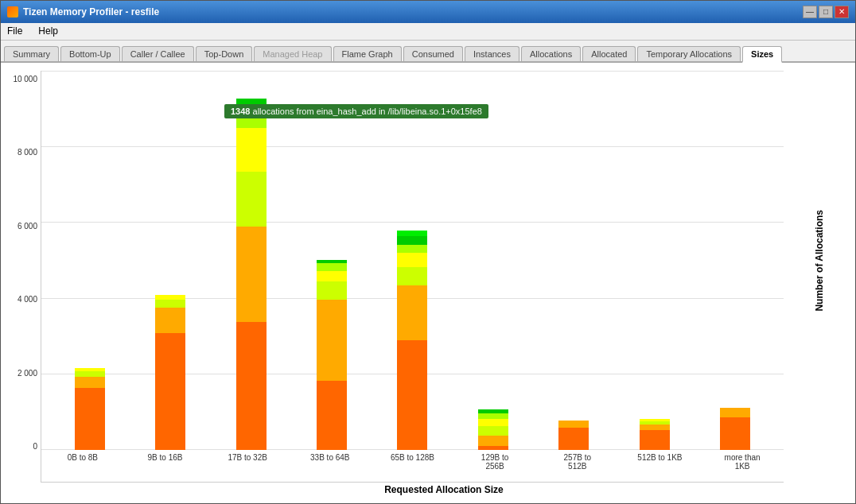 The width and height of the screenshot is (856, 504). I want to click on x-axis-tick-label: 129B to 256B, so click(495, 462).